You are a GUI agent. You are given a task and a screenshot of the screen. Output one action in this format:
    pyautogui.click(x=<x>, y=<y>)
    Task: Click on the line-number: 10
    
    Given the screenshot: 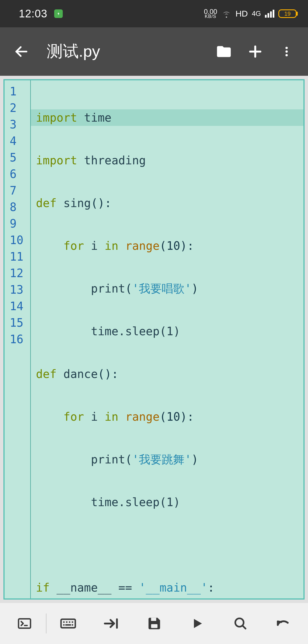 What is the action you would take?
    pyautogui.click(x=17, y=240)
    